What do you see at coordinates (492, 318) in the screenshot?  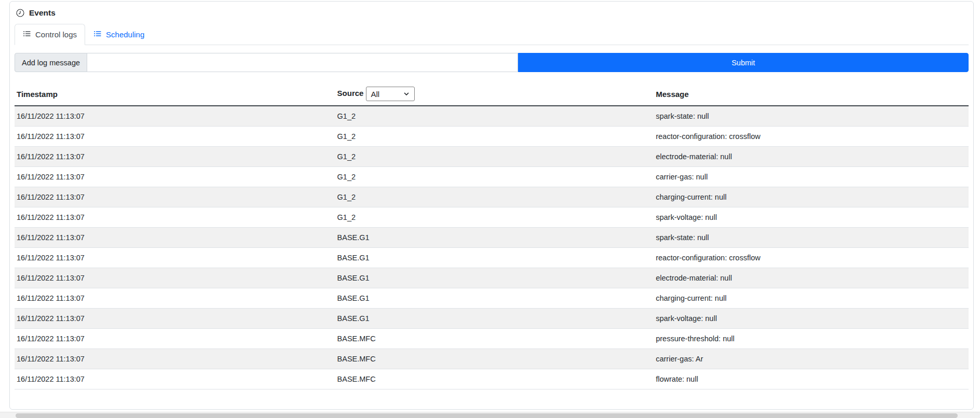 I see `table-row: 16/11/2022 11:13:07BASE.G1spark-voltage:…` at bounding box center [492, 318].